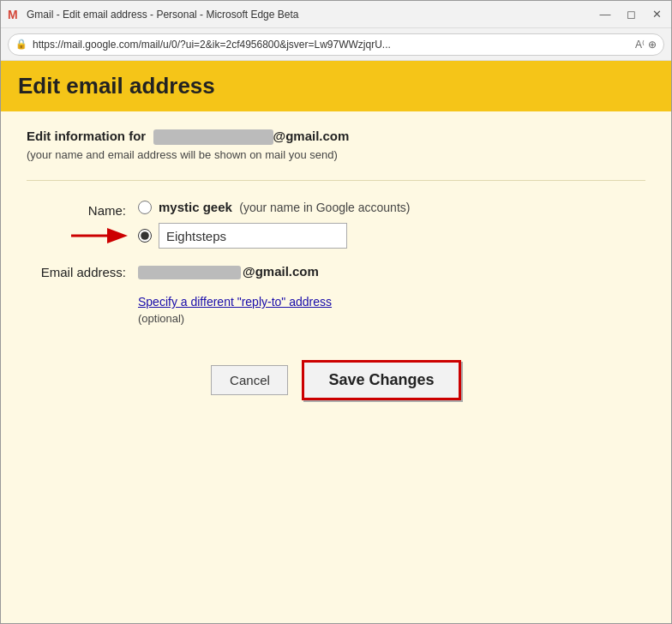 This screenshot has height=624, width=672. Describe the element at coordinates (82, 273) in the screenshot. I see `email-label: Email address:` at that location.